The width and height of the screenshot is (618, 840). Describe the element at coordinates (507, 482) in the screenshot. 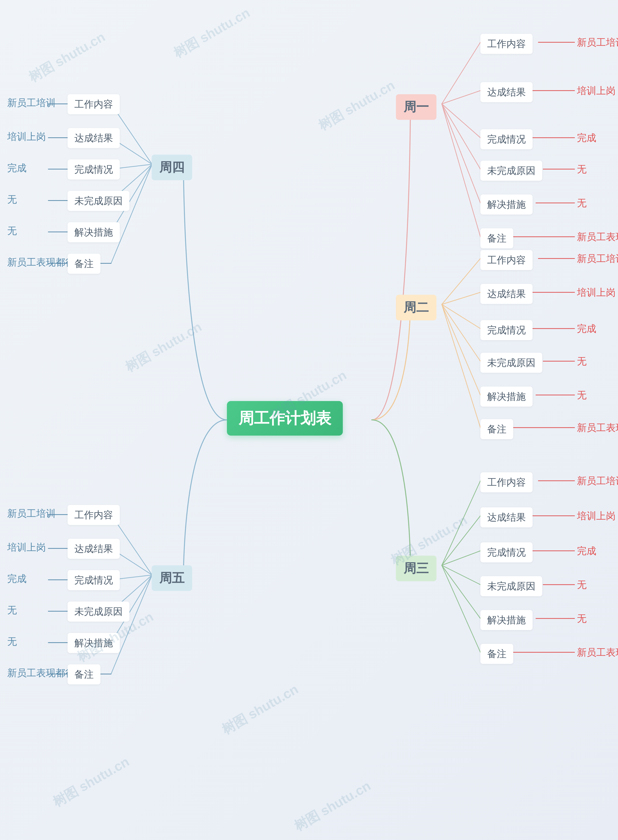

I see `wednesday-item-1: 工作内容` at that location.